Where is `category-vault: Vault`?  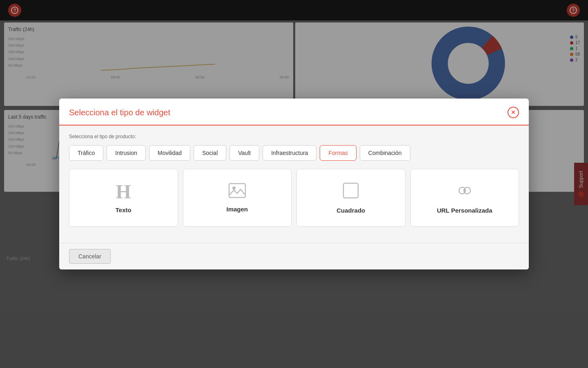
category-vault: Vault is located at coordinates (244, 153).